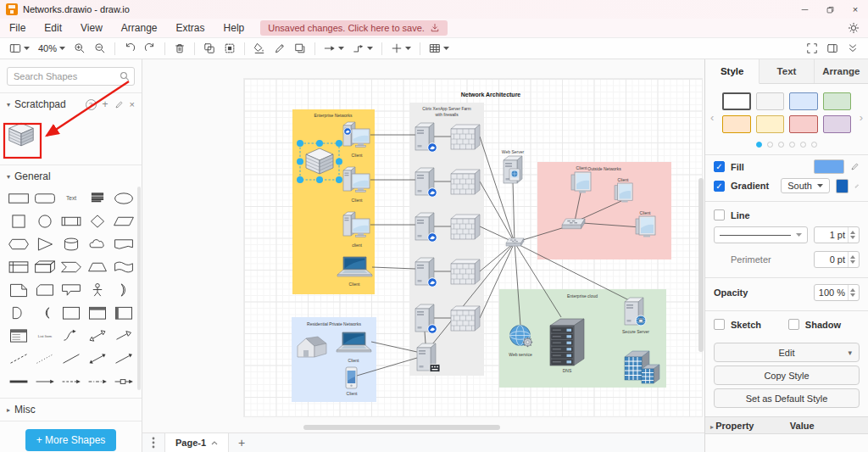 Image resolution: width=868 pixels, height=452 pixels. What do you see at coordinates (53, 28) in the screenshot?
I see `menu-edit: Edit` at bounding box center [53, 28].